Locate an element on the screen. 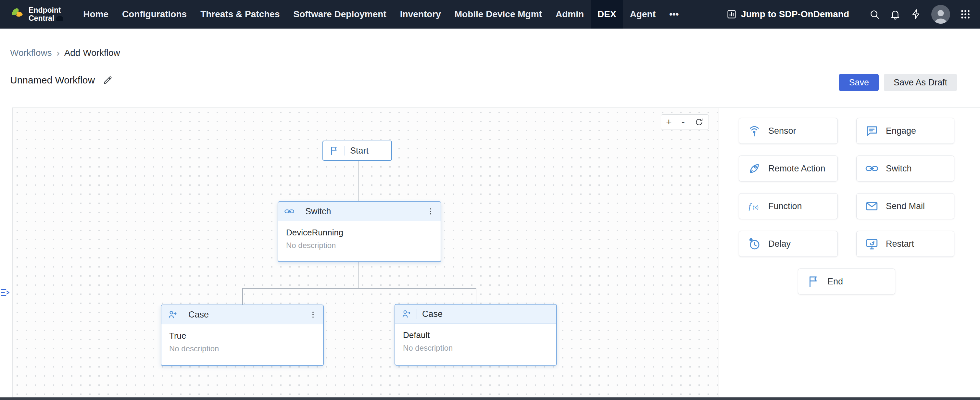 This screenshot has height=400, width=980. connector-switch-branch is located at coordinates (358, 275).